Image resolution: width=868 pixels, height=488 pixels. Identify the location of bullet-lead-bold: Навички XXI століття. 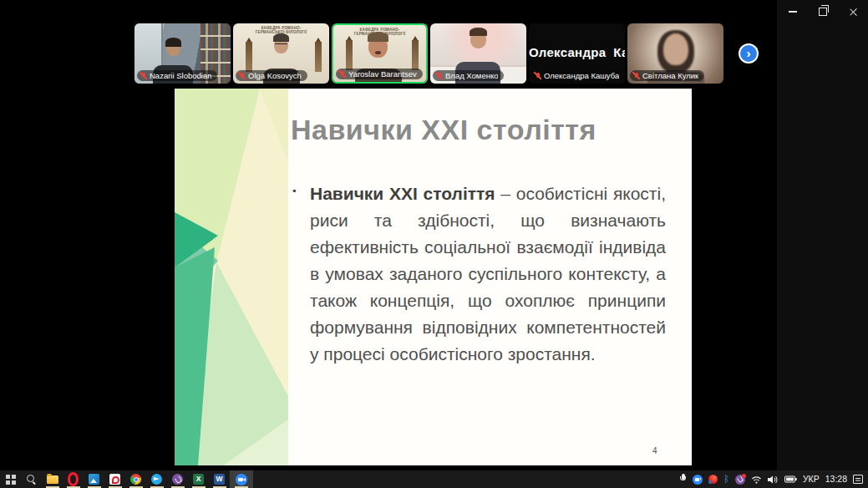
(403, 194).